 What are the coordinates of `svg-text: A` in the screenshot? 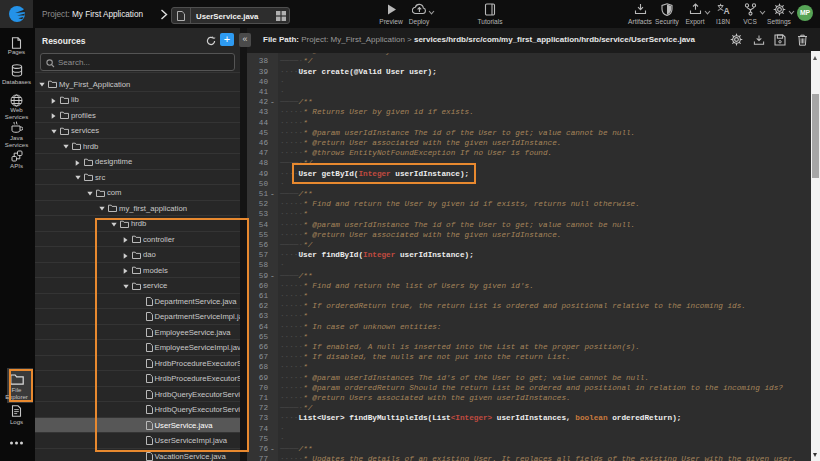 It's located at (726, 10).